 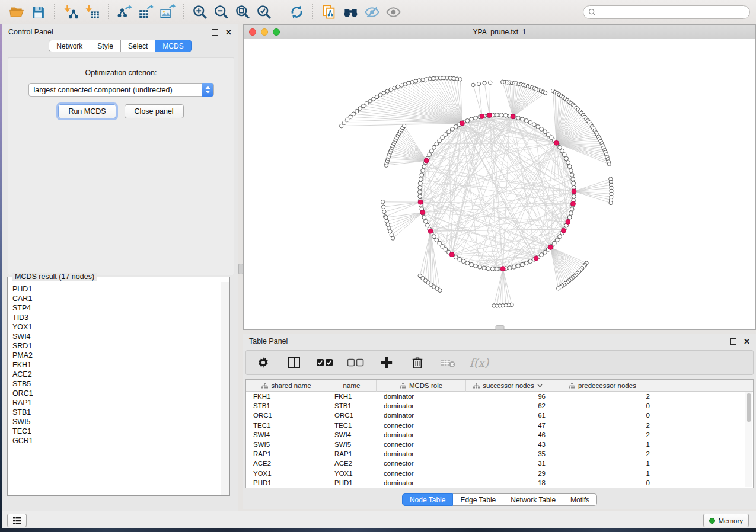 What do you see at coordinates (264, 12) in the screenshot?
I see `zoom-selected-button` at bounding box center [264, 12].